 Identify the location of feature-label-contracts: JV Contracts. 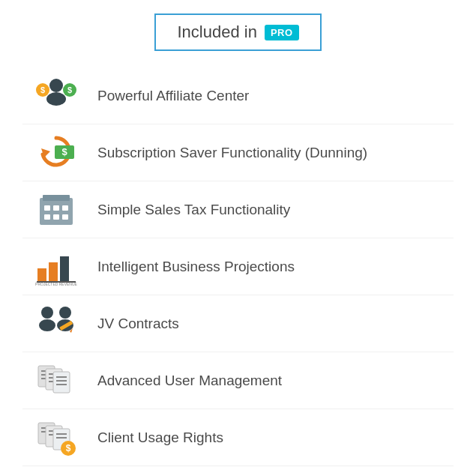
(138, 324).